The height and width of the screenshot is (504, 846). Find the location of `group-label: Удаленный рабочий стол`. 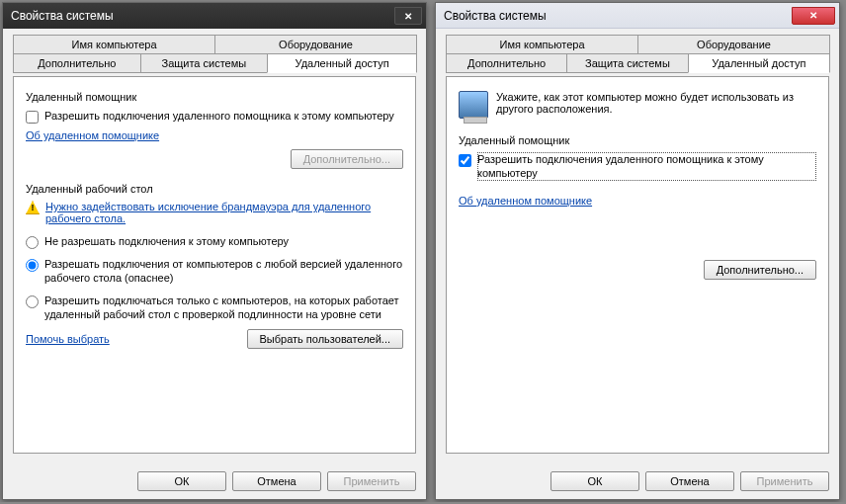

group-label: Удаленный рабочий стол is located at coordinates (89, 189).